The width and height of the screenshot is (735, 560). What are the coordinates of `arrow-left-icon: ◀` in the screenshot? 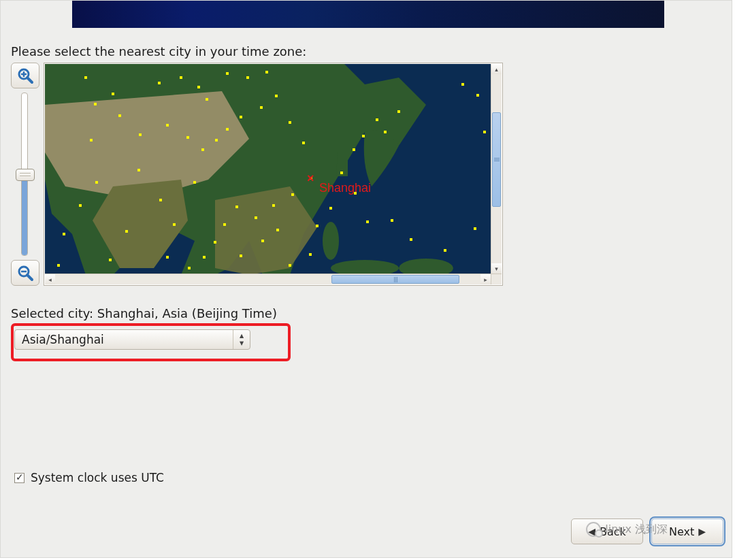 It's located at (592, 531).